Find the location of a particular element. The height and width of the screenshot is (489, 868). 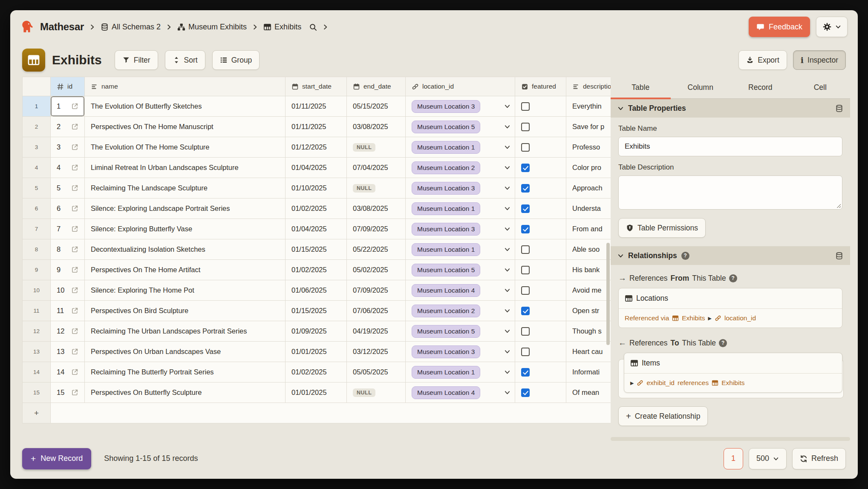

table-permissions-button: Table Permissions is located at coordinates (662, 228).